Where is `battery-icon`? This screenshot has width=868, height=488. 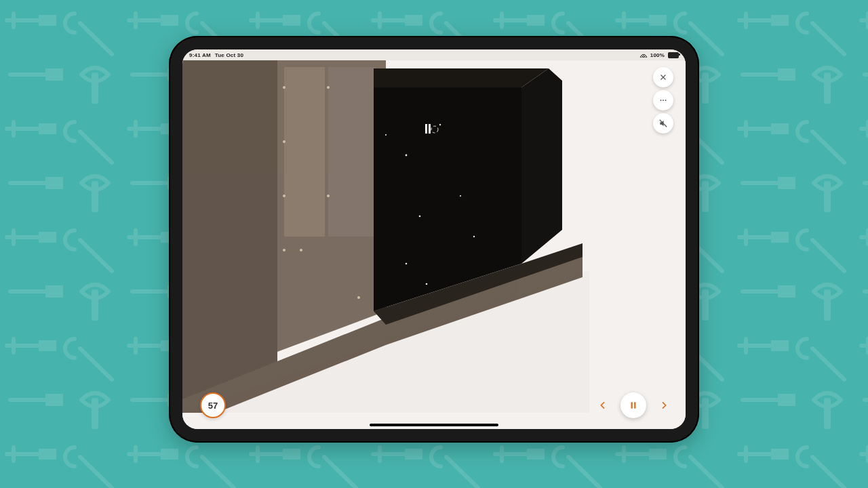 battery-icon is located at coordinates (673, 56).